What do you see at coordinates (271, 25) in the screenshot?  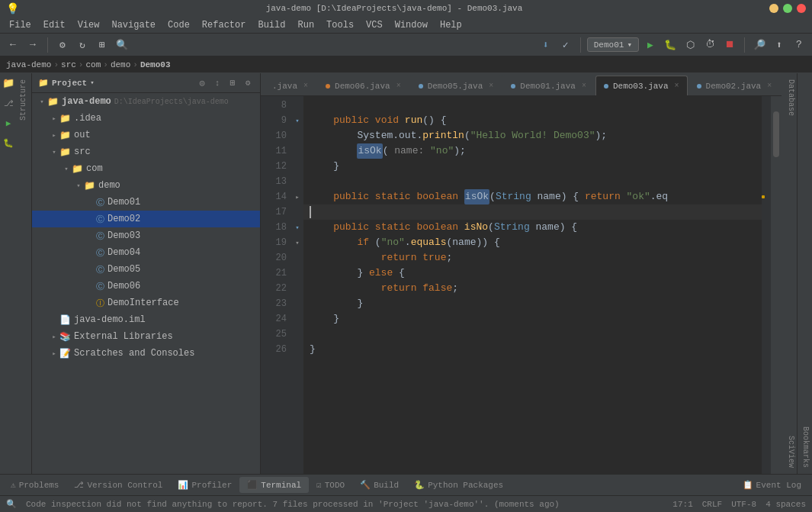 I see `menu-item-build: Build` at bounding box center [271, 25].